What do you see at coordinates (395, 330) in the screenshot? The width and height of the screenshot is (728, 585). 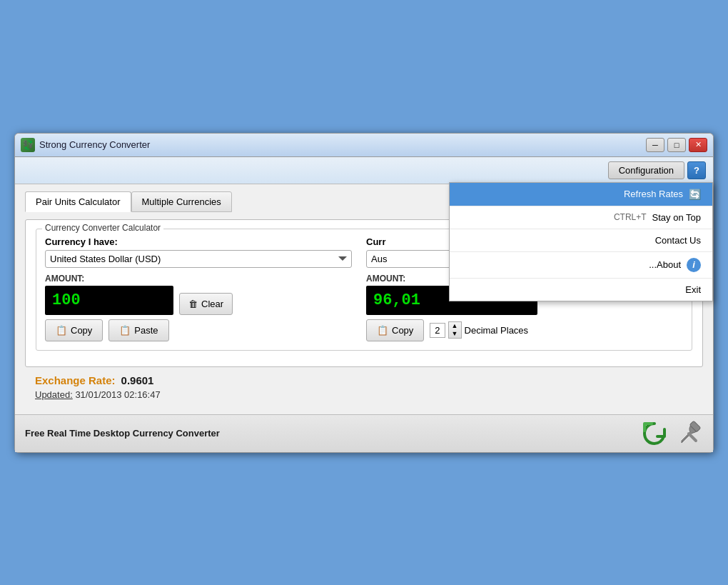 I see `copy-right-button: 📋 Copy` at bounding box center [395, 330].